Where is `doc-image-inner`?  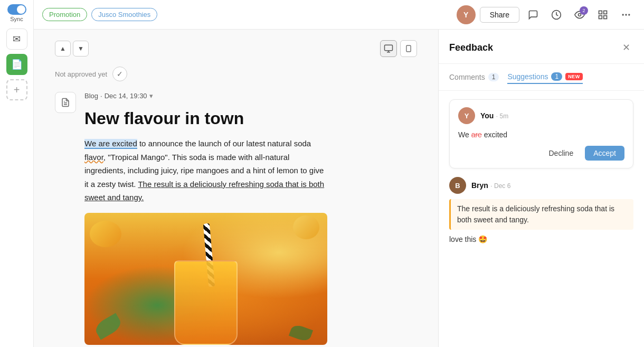
doc-image-inner is located at coordinates (206, 279).